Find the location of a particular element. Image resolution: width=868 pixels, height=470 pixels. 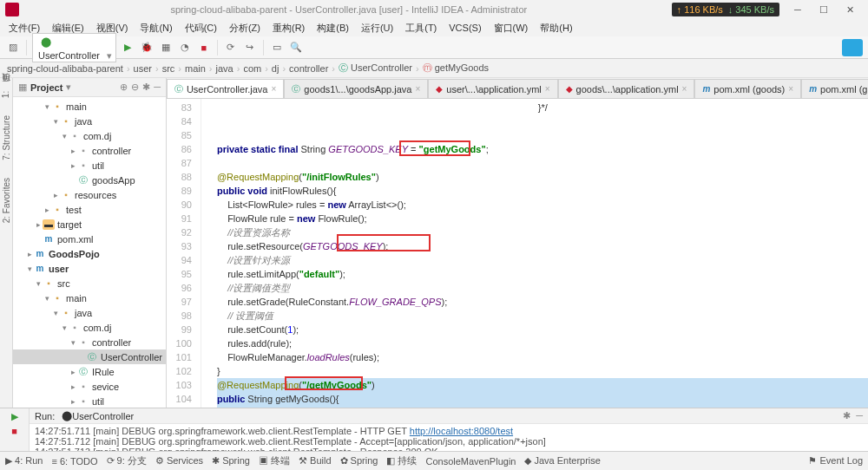

run-settings-icon: ✱ is located at coordinates (847, 416).